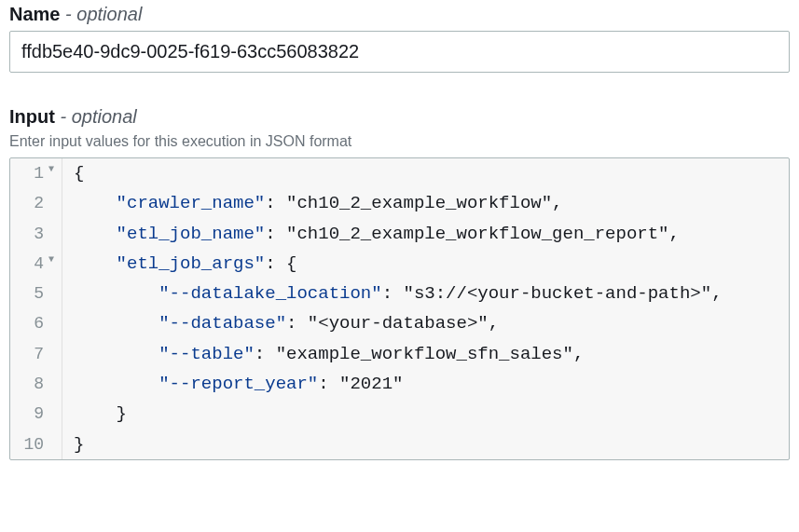 This screenshot has width=799, height=532. Describe the element at coordinates (393, 293) in the screenshot. I see `code-text: "--datalake_location": "s3://<your-bucke…` at that location.